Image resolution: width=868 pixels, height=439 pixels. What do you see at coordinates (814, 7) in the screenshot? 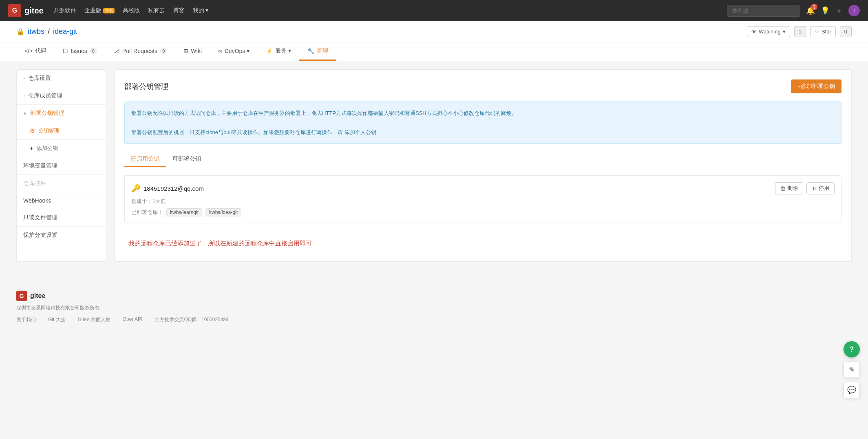
I see `notification-count: 3` at bounding box center [814, 7].